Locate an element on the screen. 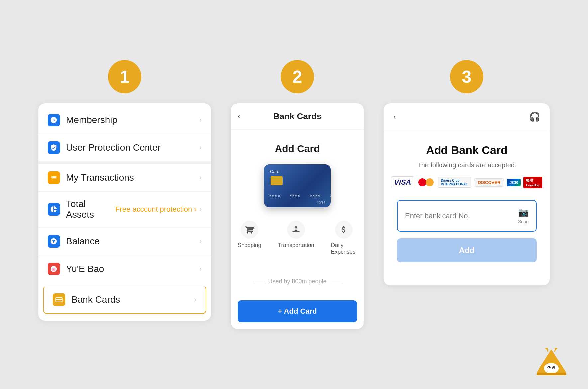 The width and height of the screenshot is (588, 389). unionpay-brand: 银联UnionPay is located at coordinates (533, 183).